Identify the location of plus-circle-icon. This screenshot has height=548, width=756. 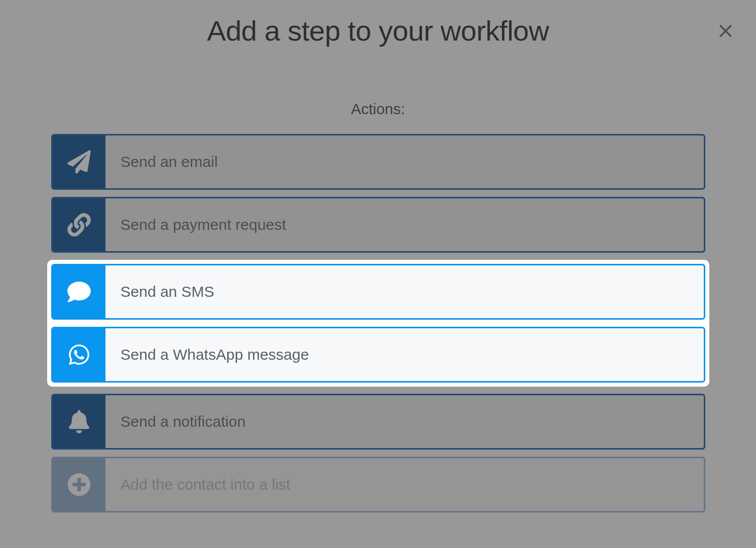
(79, 485).